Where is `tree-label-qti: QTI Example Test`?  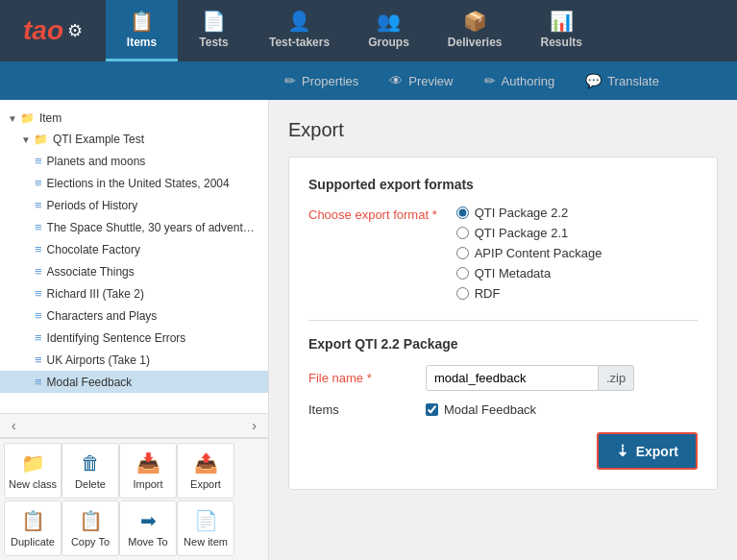
tree-label-qti: QTI Example Test is located at coordinates (98, 139).